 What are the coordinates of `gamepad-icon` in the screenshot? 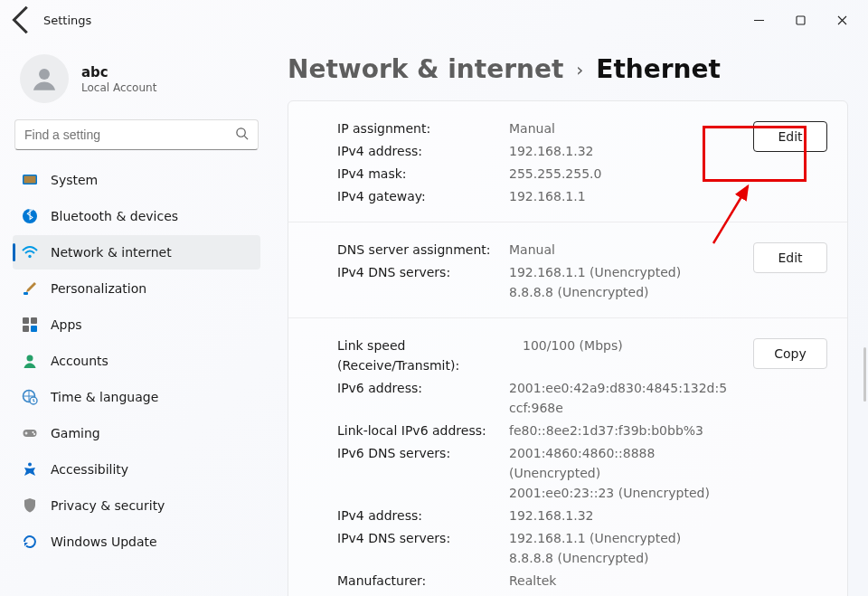 It's located at (30, 433).